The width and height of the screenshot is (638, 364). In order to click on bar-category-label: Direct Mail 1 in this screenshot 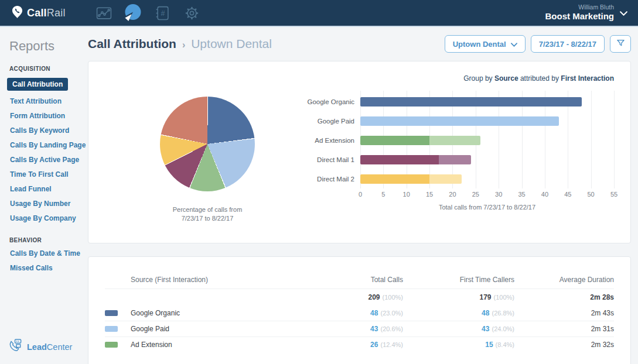, I will do `click(327, 159)`.